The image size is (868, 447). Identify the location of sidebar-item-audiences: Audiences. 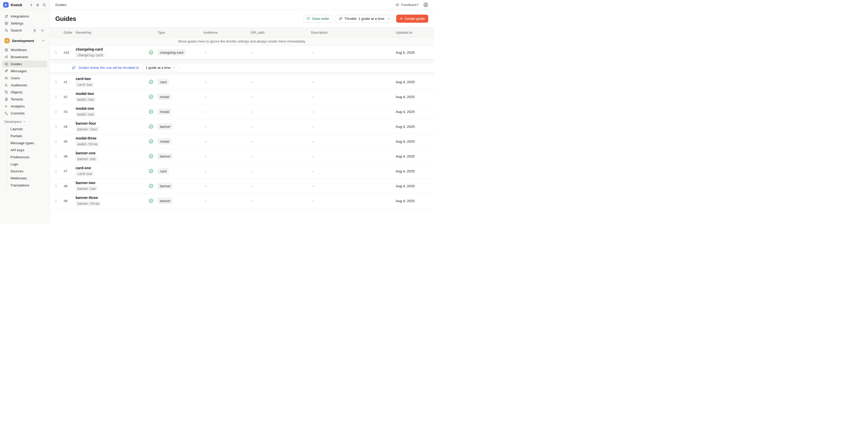
(25, 85).